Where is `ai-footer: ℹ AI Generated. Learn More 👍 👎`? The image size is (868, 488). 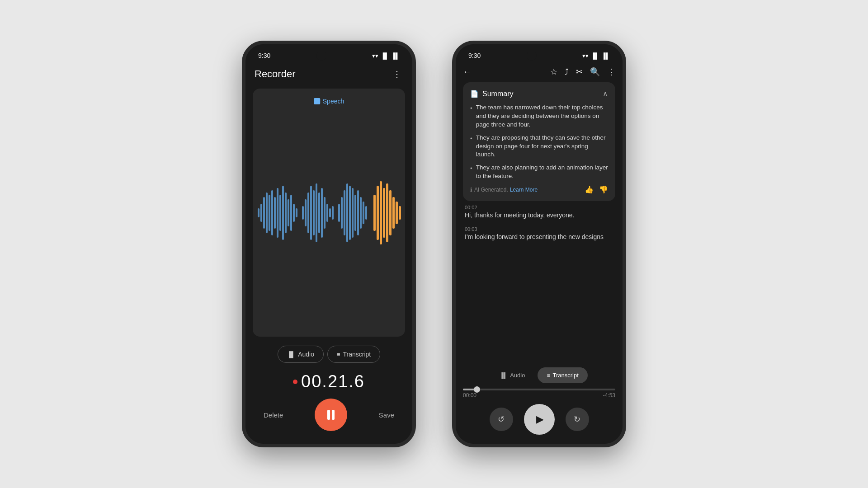
ai-footer: ℹ AI Generated. Learn More 👍 👎 is located at coordinates (539, 190).